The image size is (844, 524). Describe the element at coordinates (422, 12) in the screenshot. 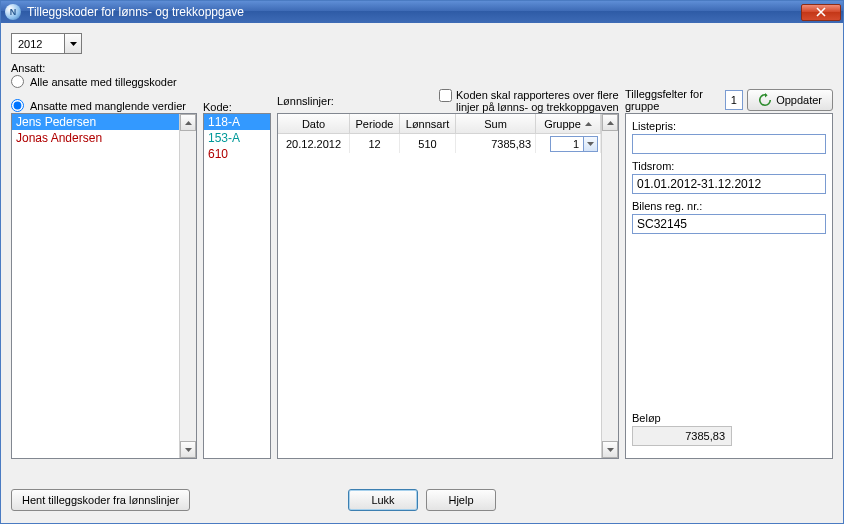

I see `titlebar: N Tilleggskoder for lønns- og trekkoppga…` at that location.